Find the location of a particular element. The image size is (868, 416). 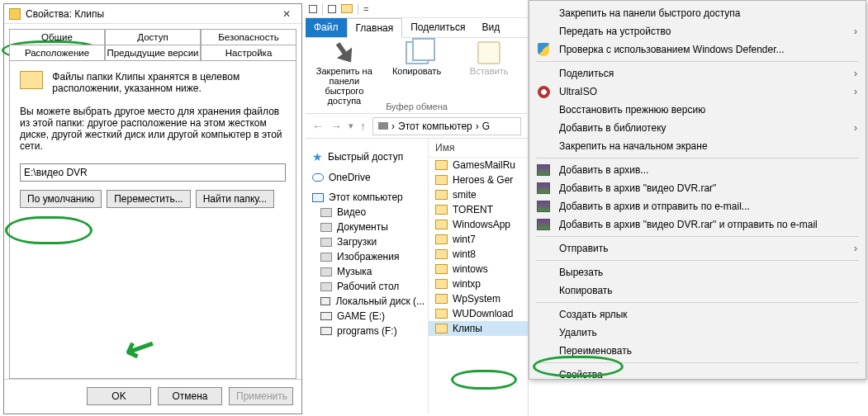

breadcrumb: › Этот компьютер › G is located at coordinates (447, 126).